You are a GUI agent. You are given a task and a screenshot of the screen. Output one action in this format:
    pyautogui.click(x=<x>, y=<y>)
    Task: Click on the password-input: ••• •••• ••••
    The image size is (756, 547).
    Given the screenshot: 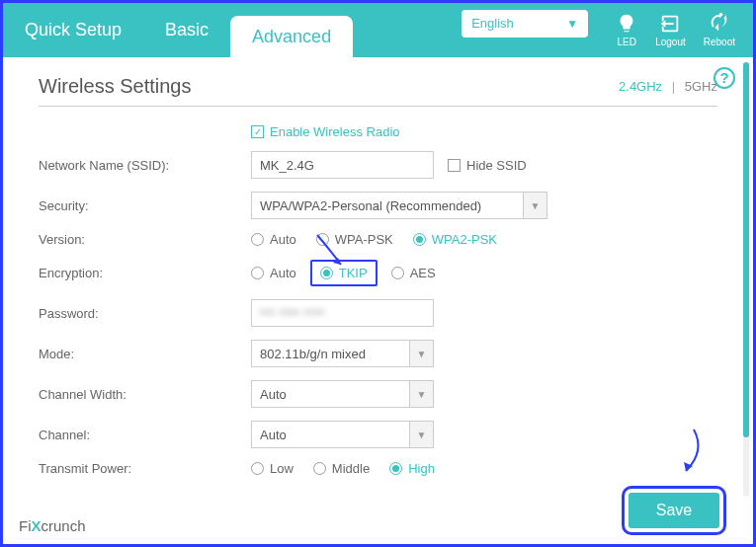 What is the action you would take?
    pyautogui.click(x=342, y=313)
    